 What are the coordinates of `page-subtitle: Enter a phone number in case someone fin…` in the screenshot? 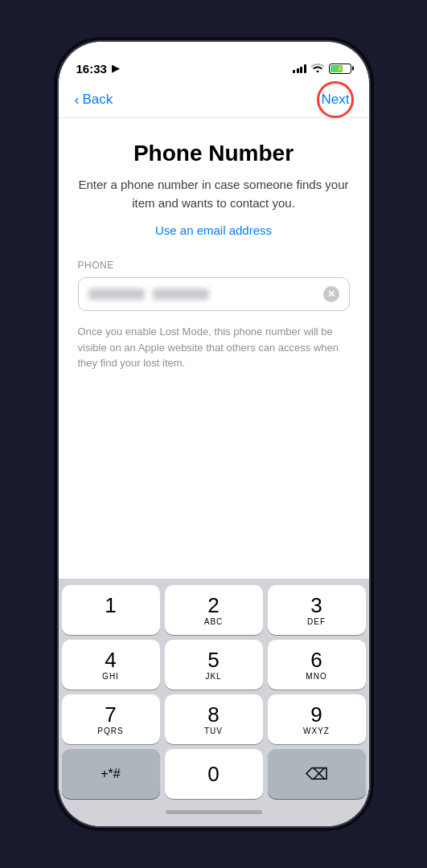 It's located at (214, 194).